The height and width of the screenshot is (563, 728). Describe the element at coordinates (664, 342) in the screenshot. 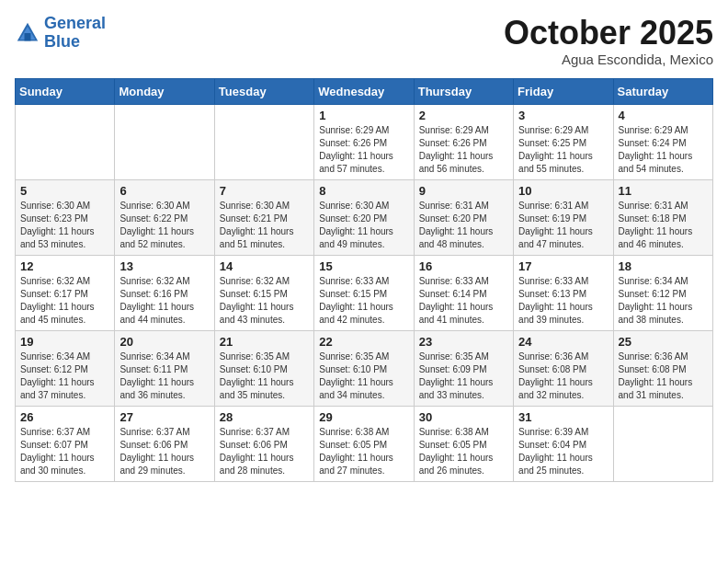

I see `day-number: 25` at that location.